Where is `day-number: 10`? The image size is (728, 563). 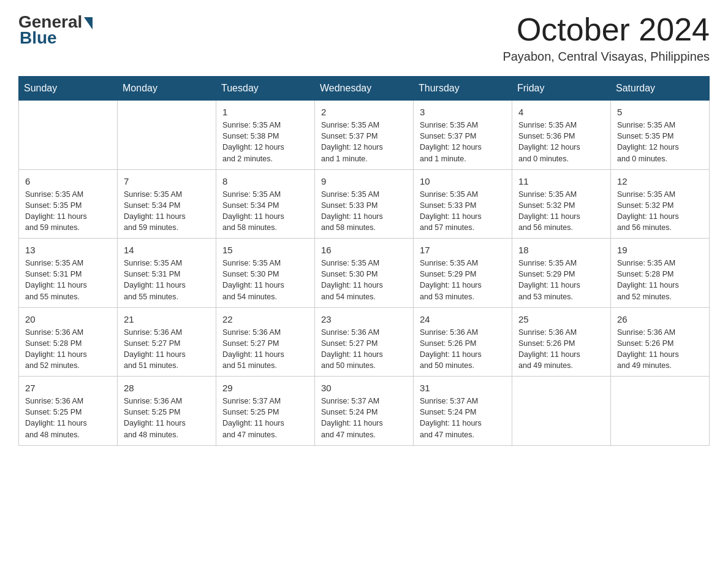
day-number: 10 is located at coordinates (463, 182).